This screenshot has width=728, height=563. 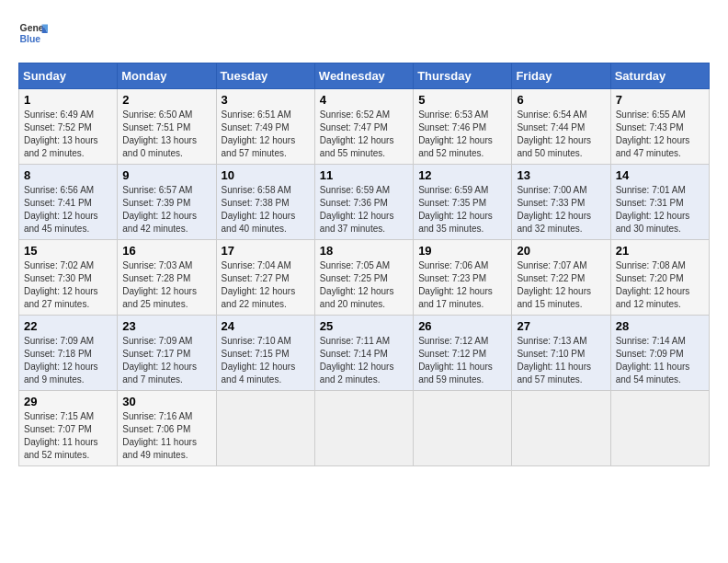 I want to click on calendar-cell: 1Sunrise: 6:49 AMSunset: 7:52 PMDaylight…, so click(x=68, y=127).